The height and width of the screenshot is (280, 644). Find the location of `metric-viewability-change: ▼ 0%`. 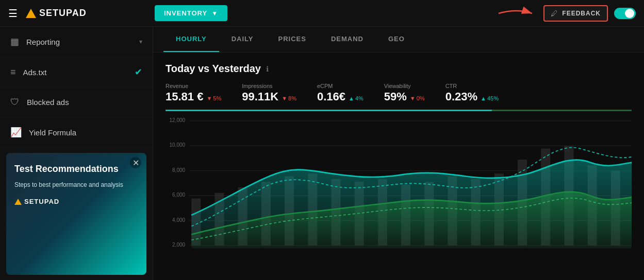

metric-viewability-change: ▼ 0% is located at coordinates (418, 98).